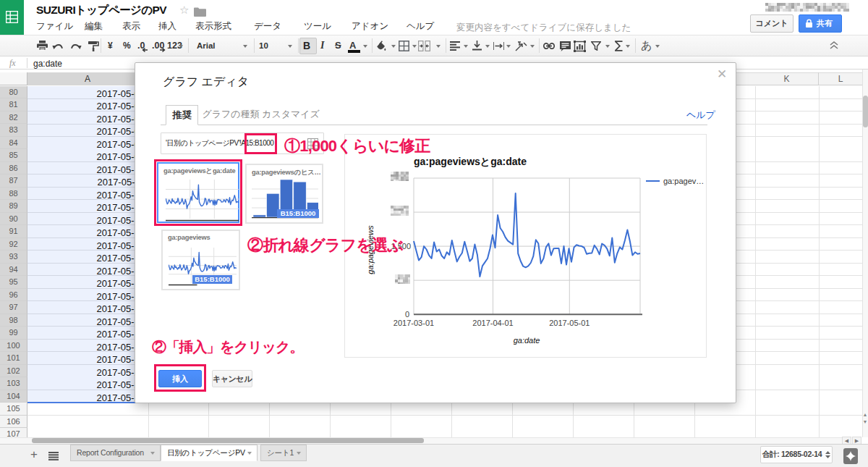  What do you see at coordinates (127, 46) in the screenshot?
I see `percent-icon-part: %` at bounding box center [127, 46].